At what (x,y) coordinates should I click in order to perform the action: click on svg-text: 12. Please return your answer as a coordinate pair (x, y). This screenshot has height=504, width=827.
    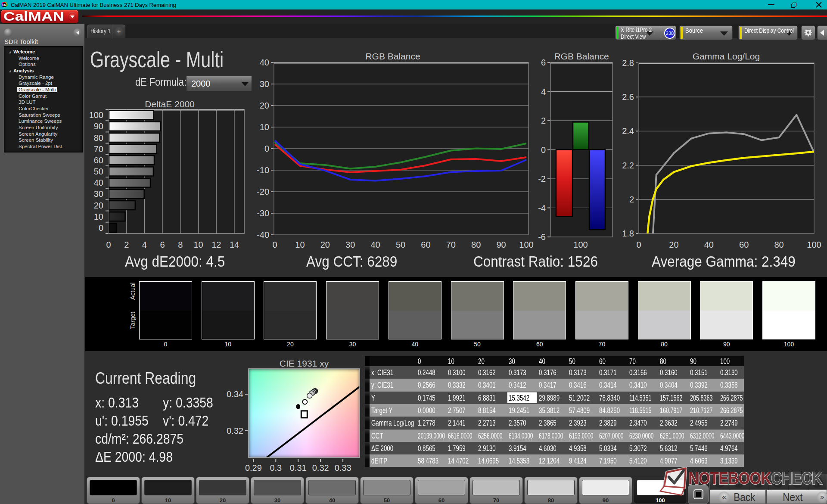
    Looking at the image, I should click on (216, 245).